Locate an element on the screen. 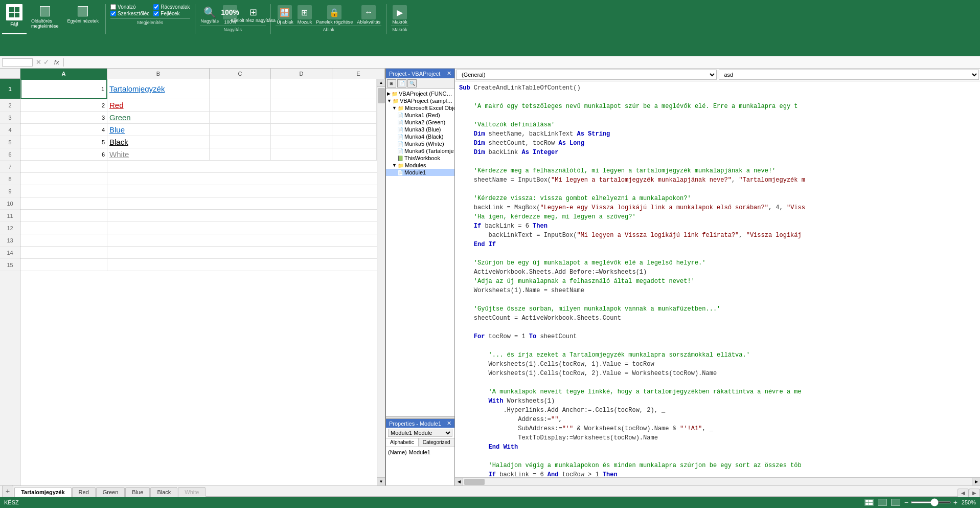 This screenshot has width=980, height=508. vba-tree-item-munka1: 📄 Munka1 (Red) is located at coordinates (420, 115).